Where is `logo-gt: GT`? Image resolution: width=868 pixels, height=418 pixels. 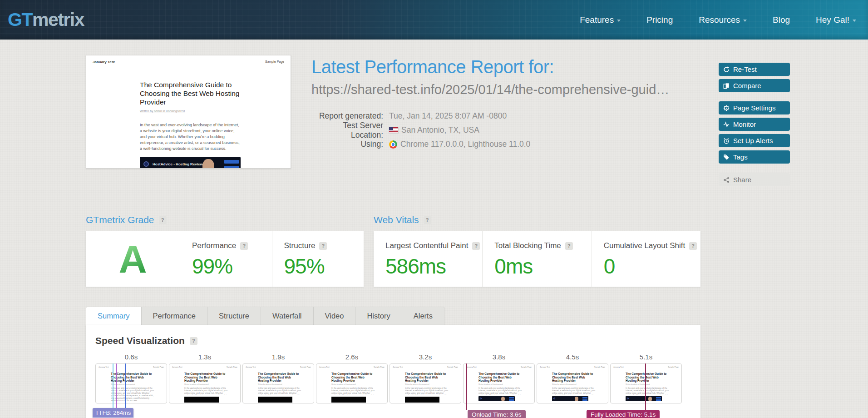 logo-gt: GT is located at coordinates (20, 20).